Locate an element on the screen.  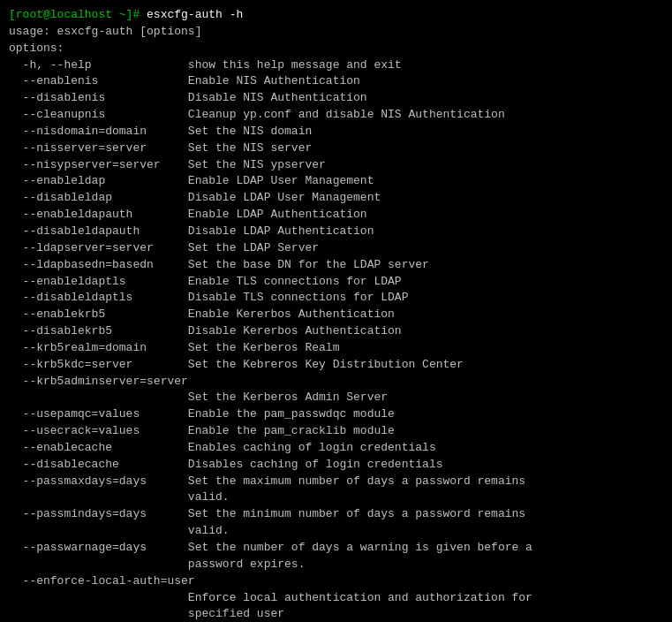
terminal-line: --usepamqc=values Enable the pam_passwdq… is located at coordinates (336, 415).